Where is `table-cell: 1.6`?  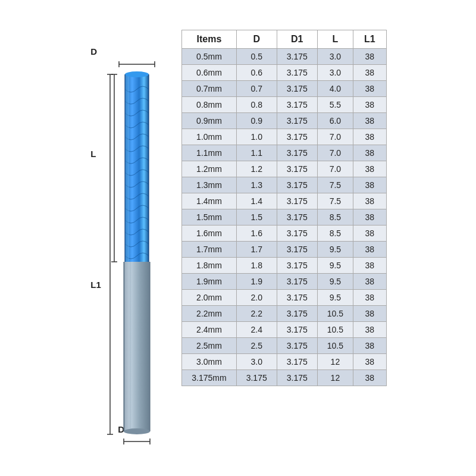 table-cell: 1.6 is located at coordinates (256, 233).